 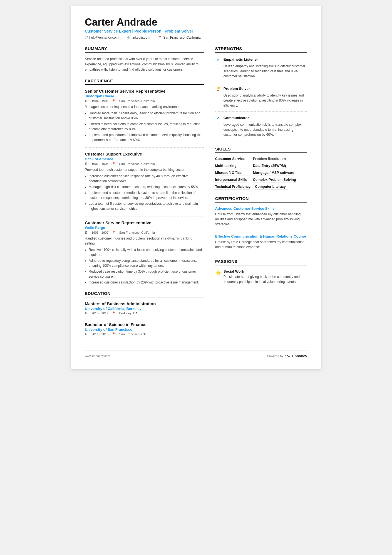 What do you see at coordinates (146, 187) in the screenshot?
I see `bullet: Managed high-risk customer accounts, red…` at bounding box center [146, 187].